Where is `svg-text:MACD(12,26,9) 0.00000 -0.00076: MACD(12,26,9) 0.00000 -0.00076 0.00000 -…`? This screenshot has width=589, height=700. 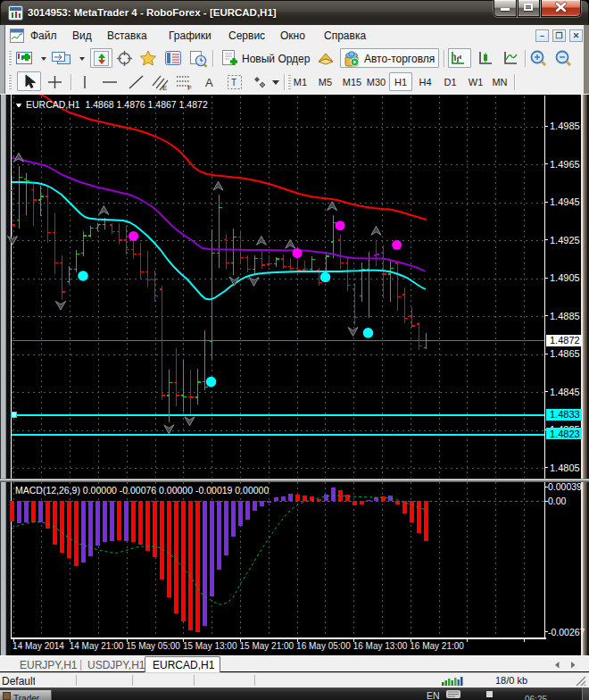 svg-text:MACD(12,26,9) 0.00000 -0.00076: MACD(12,26,9) 0.00000 -0.00076 0.00000 -… is located at coordinates (142, 490).